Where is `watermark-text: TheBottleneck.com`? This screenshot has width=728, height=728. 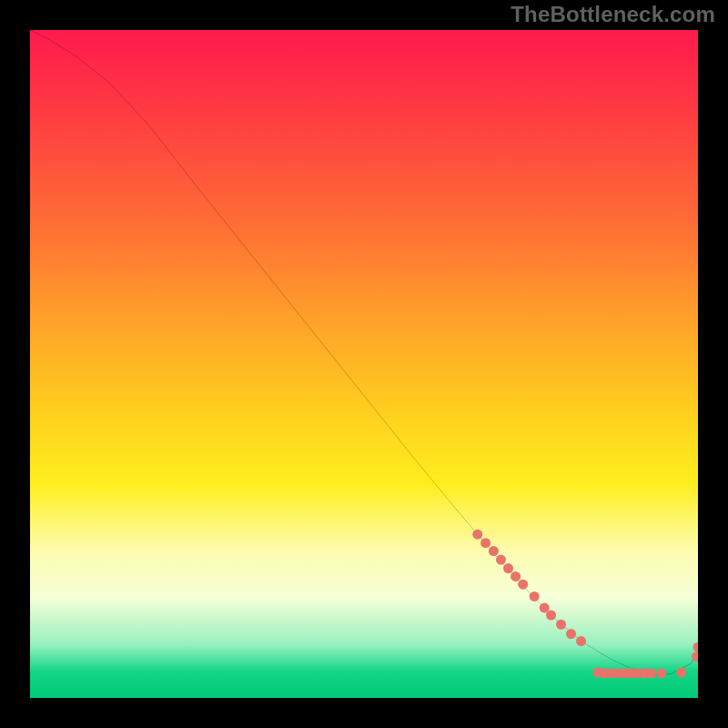
watermark-text: TheBottleneck.com is located at coordinates (613, 15).